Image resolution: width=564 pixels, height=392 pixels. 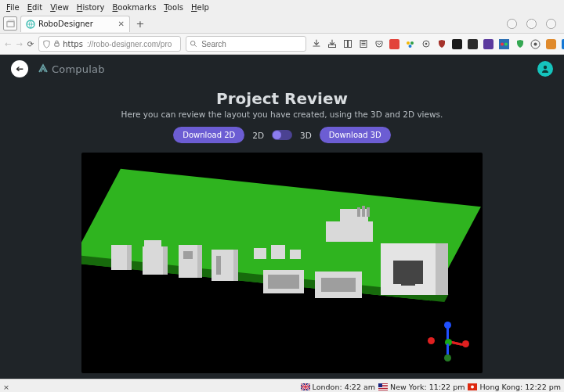 What do you see at coordinates (512, 23) in the screenshot?
I see `window-minimize-button` at bounding box center [512, 23].